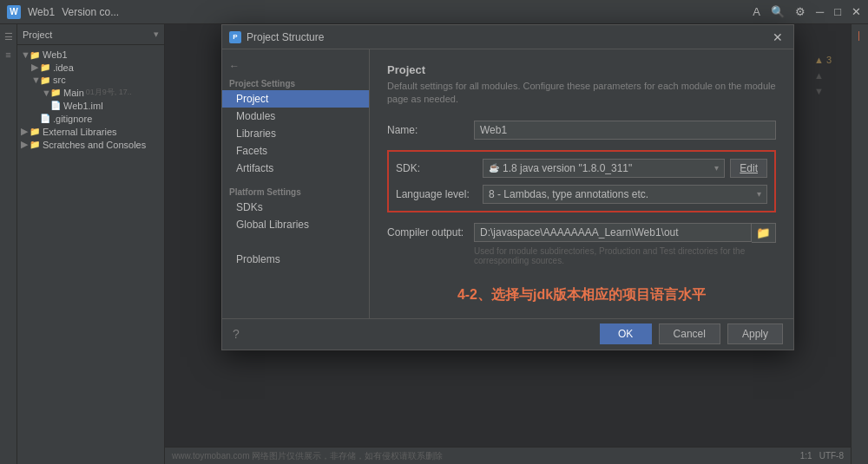 Image resolution: width=868 pixels, height=464 pixels. Describe the element at coordinates (295, 259) in the screenshot. I see `menu-item-problems: Problems` at that location.